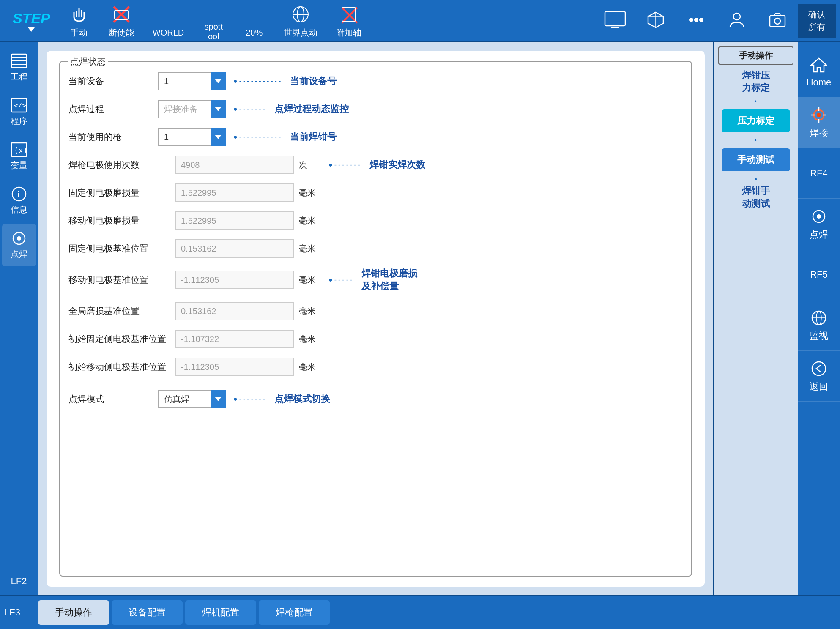 The width and height of the screenshot is (840, 629). Describe the element at coordinates (19, 77) in the screenshot. I see `sidebar-engineering-label: 工程` at that location.